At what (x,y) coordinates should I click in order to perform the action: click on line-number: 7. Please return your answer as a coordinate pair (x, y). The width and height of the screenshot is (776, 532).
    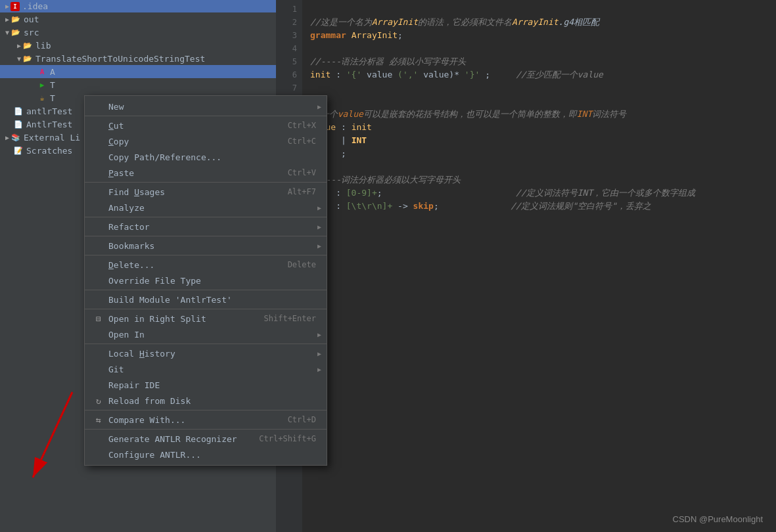
    Looking at the image, I should click on (289, 88).